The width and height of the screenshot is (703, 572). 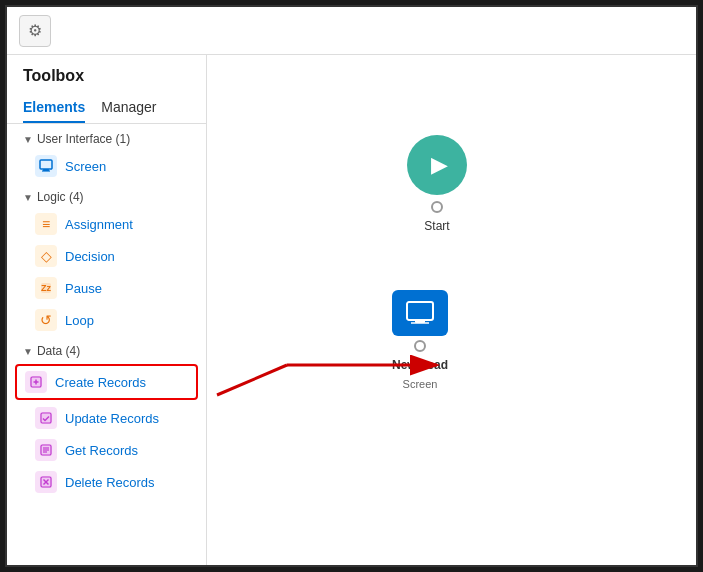 I want to click on gear-icon: ⚙, so click(x=35, y=30).